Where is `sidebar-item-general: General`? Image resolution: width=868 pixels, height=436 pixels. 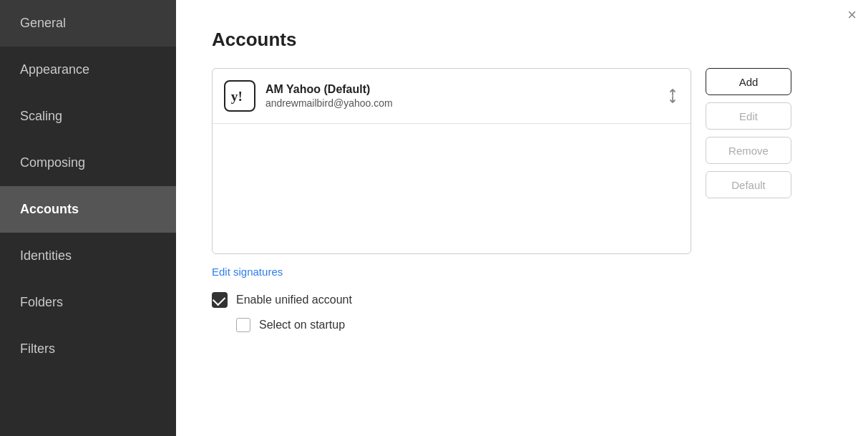 sidebar-item-general: General is located at coordinates (88, 23).